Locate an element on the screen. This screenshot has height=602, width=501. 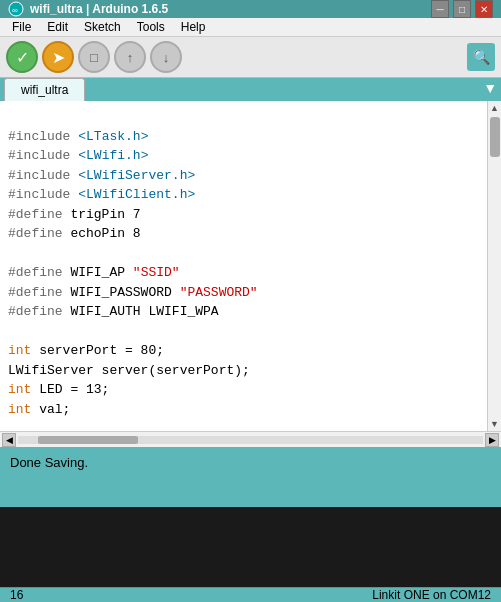
verify-button: ✓ is located at coordinates (22, 57).